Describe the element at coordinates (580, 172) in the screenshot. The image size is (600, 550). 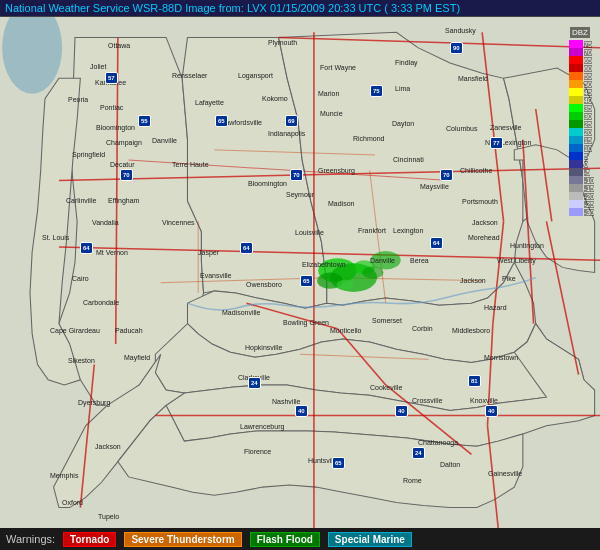
I see `dbz-row: -5` at that location.